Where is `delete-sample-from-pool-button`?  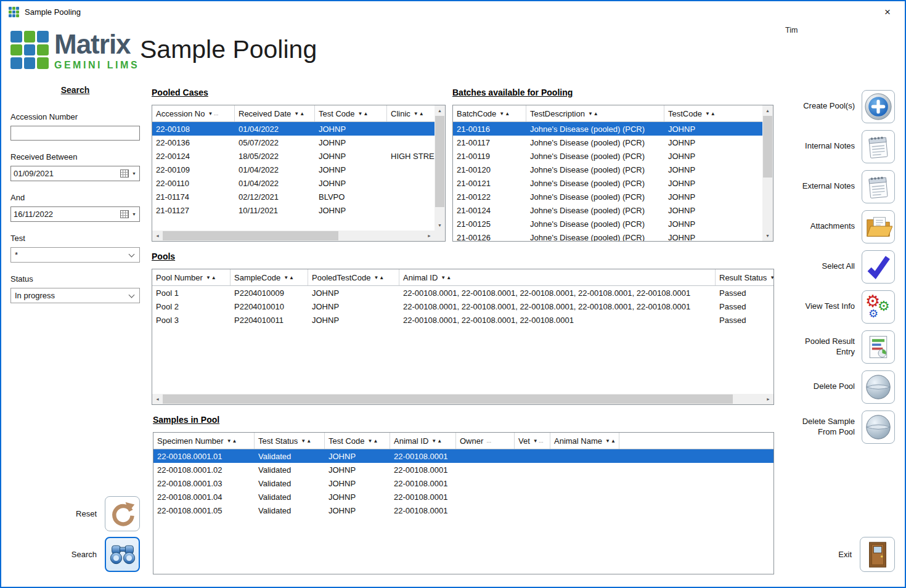
delete-sample-from-pool-button is located at coordinates (878, 427).